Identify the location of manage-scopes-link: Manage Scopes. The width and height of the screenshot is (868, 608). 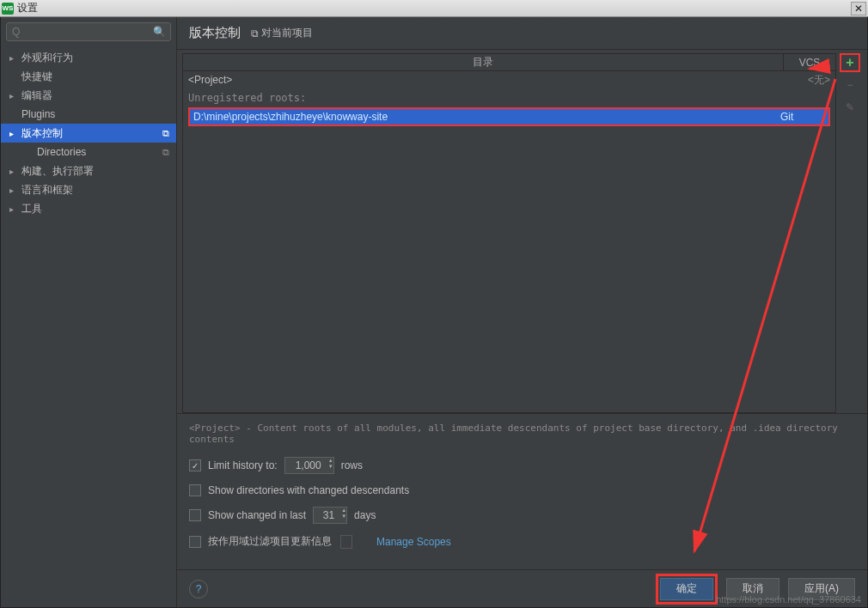
(414, 542).